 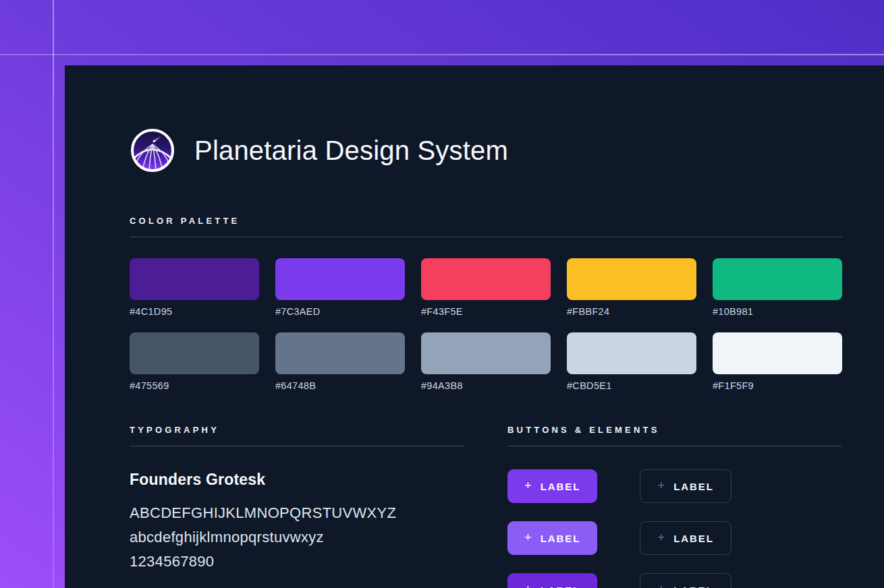 What do you see at coordinates (340, 312) in the screenshot?
I see `swatch-hex-label: #7C3AED` at bounding box center [340, 312].